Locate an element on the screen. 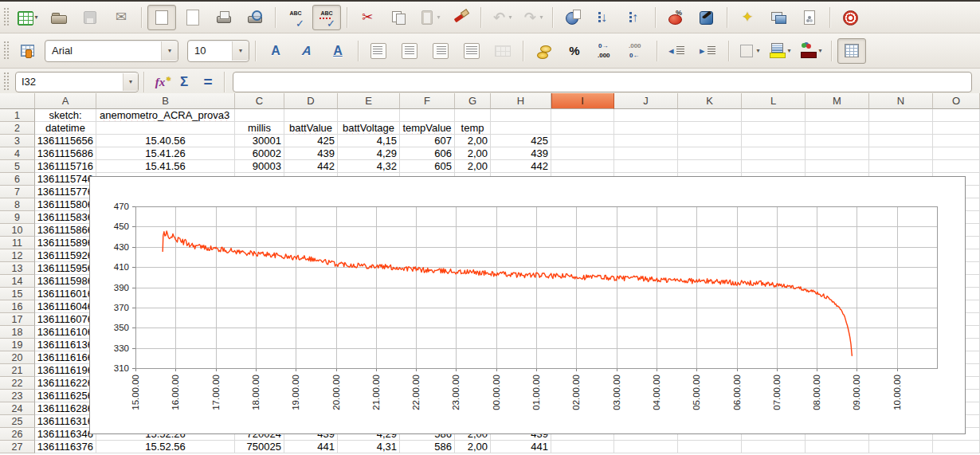  cell-A4: 1361115686 is located at coordinates (65, 154).